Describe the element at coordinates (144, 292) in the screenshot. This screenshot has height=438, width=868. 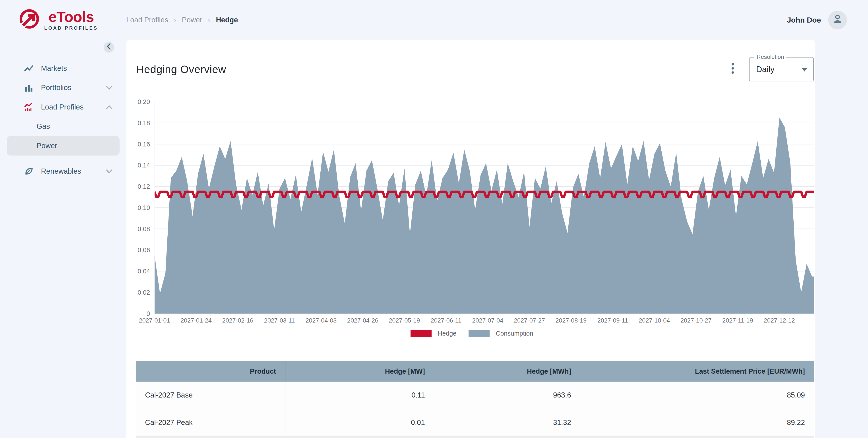
I see `y-tick-label: 0,02` at that location.